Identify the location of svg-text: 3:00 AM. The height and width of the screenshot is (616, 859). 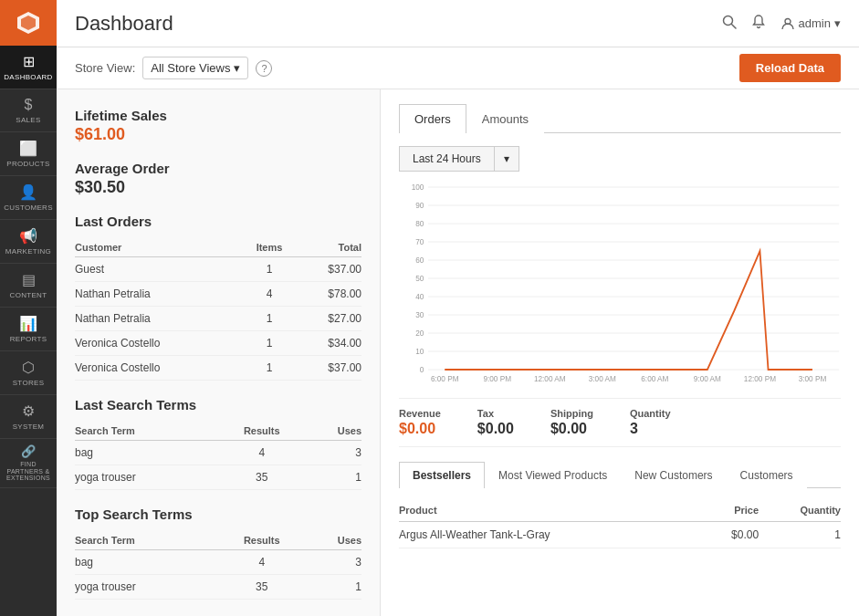
(602, 379).